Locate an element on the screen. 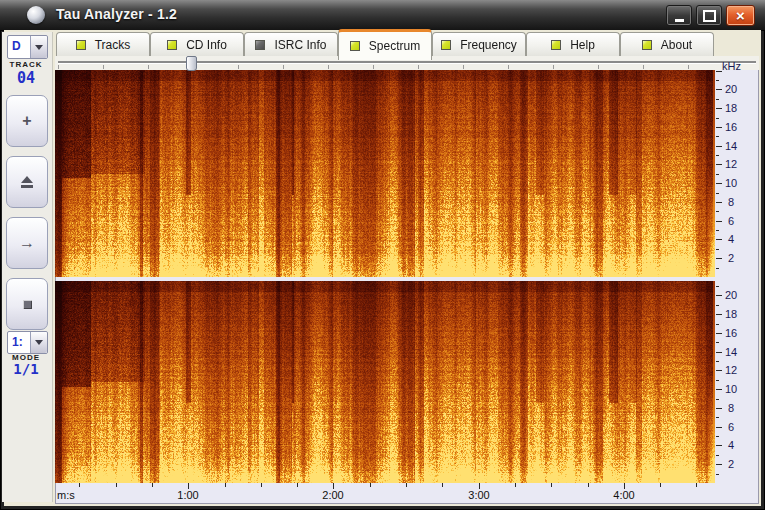 Image resolution: width=765 pixels, height=510 pixels. tab-frequency: Frequency is located at coordinates (479, 44).